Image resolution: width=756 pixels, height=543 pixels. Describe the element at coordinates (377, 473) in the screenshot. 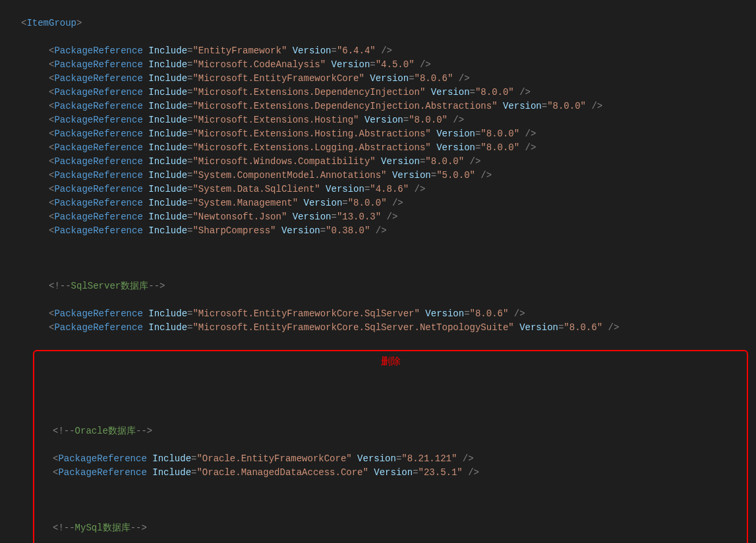

I see `package-reference: <PackageReference Include="Oracle.Manage…` at that location.